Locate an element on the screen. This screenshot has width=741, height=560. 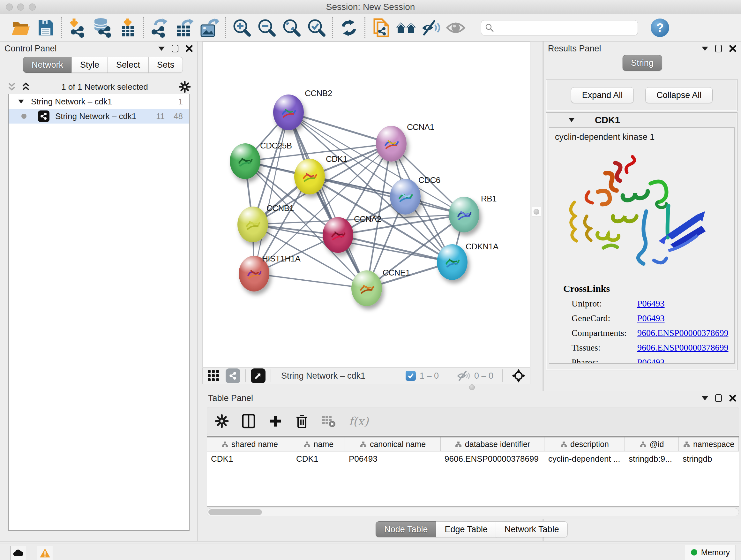
hide-selected-button is located at coordinates (431, 28).